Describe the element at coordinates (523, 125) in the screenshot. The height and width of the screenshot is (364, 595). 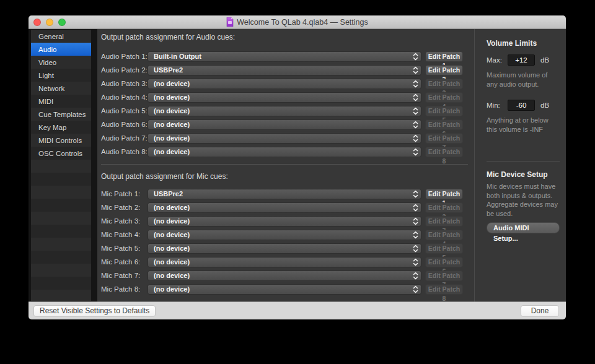
I see `volume-min-description: Anything at or below this volume is -INF` at that location.